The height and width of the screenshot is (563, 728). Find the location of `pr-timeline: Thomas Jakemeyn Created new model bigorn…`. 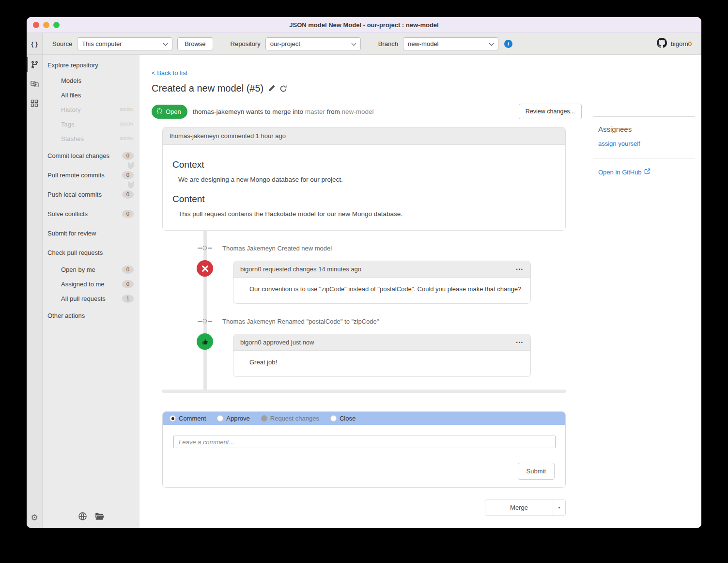

pr-timeline: Thomas Jakemeyn Created new model bigorn… is located at coordinates (364, 304).